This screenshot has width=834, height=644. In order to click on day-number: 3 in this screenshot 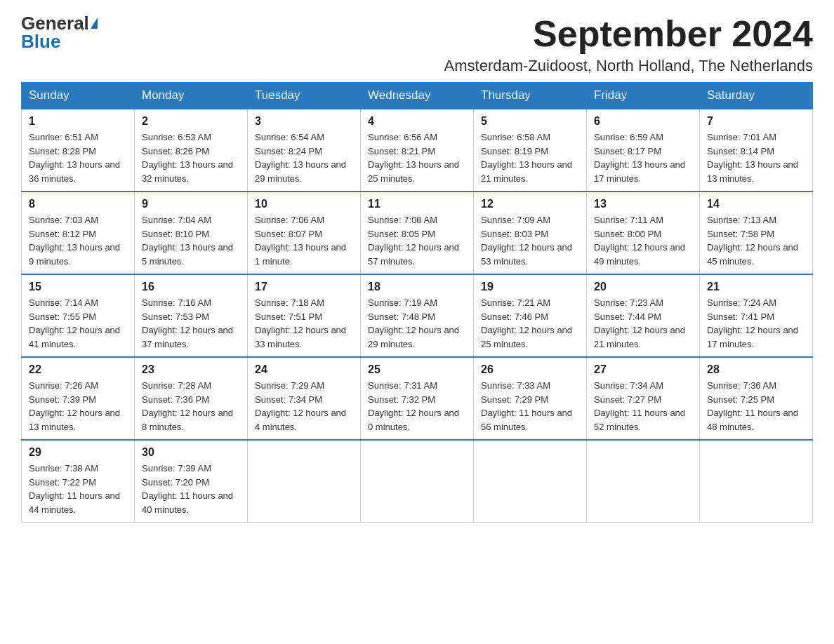, I will do `click(304, 121)`.